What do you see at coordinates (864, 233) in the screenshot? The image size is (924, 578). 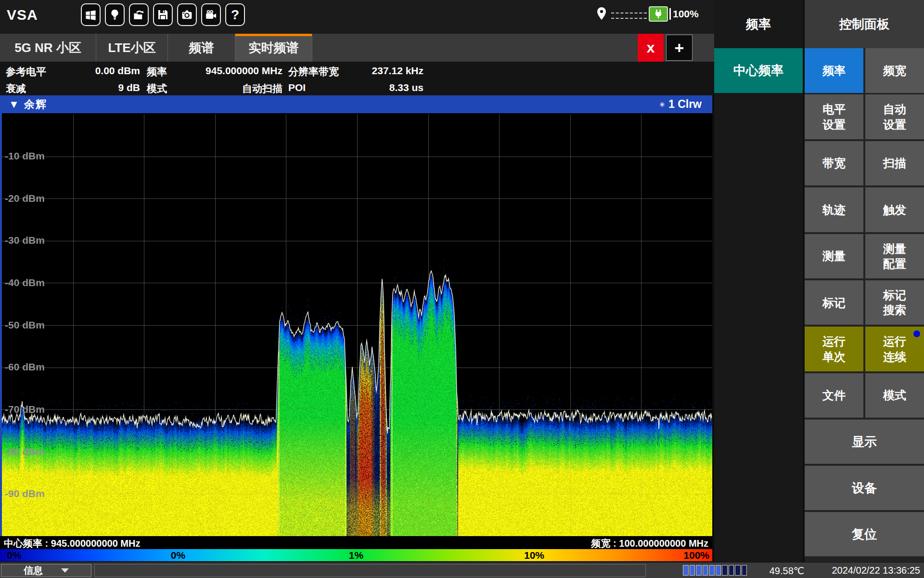 I see `control-button-grid: 频率 频宽 电平 设置 自动 设置 带宽 扫描 轨迹 触发 测量 测量 配置 标…` at bounding box center [864, 233].